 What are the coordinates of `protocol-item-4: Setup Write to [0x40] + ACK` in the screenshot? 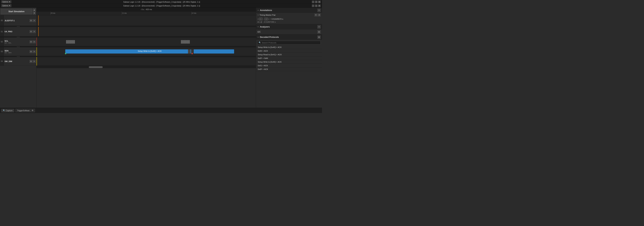 It's located at (289, 62).